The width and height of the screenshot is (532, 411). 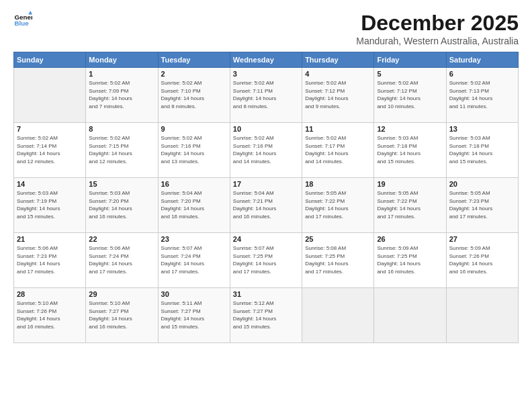 What do you see at coordinates (50, 129) in the screenshot?
I see `day-number: 7` at bounding box center [50, 129].